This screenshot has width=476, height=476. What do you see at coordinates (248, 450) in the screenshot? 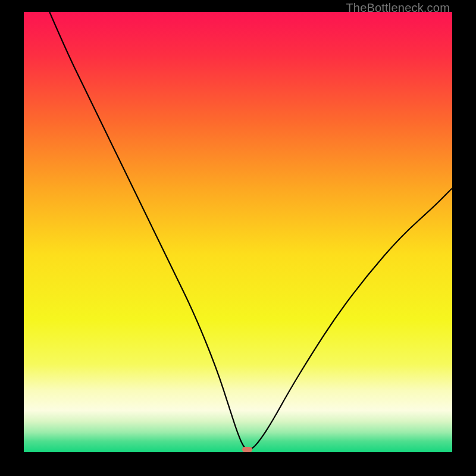
I see `min-marker` at bounding box center [248, 450].